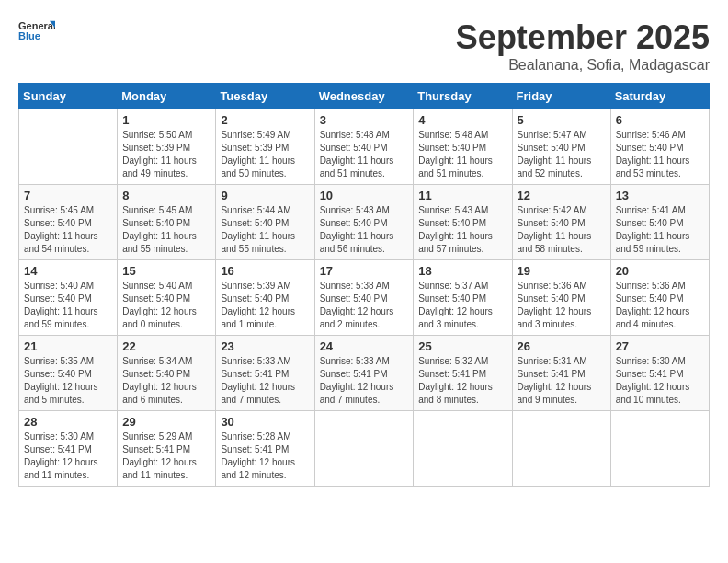 This screenshot has width=728, height=563. Describe the element at coordinates (364, 305) in the screenshot. I see `day-info: Sunrise: 5:38 AM Sunset: 5:40 PM Dayligh…` at that location.